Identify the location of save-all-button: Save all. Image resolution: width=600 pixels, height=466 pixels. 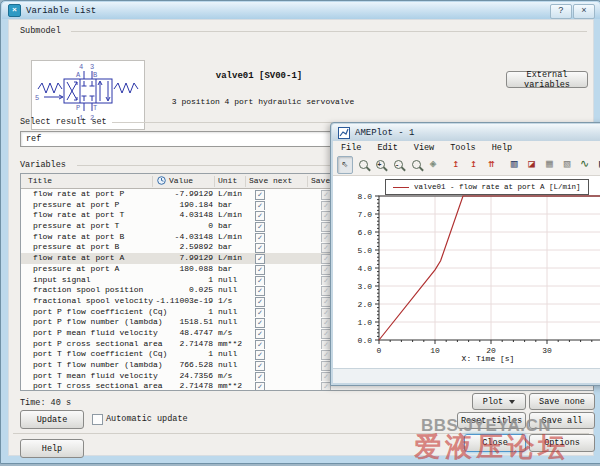
(562, 420).